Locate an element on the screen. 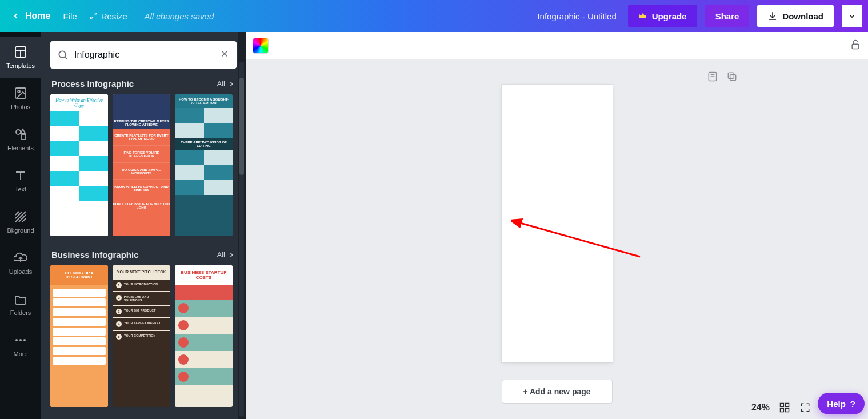 This screenshot has width=868, height=419. section-title: Business Infographic is located at coordinates (95, 255).